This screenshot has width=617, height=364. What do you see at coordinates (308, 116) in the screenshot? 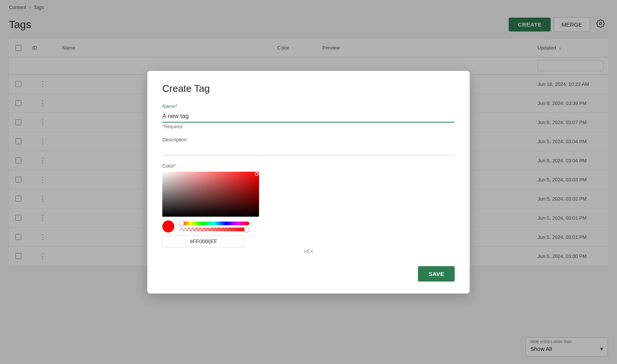
I see `name-field-group: Name* *Required` at bounding box center [308, 116].